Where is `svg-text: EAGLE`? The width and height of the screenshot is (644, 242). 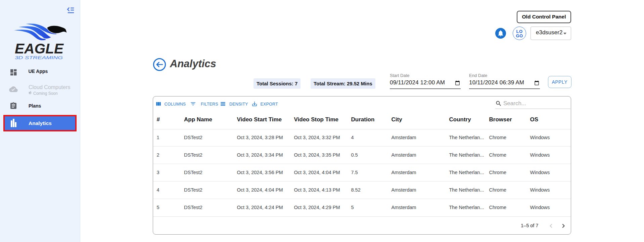
svg-text: EAGLE is located at coordinates (40, 48).